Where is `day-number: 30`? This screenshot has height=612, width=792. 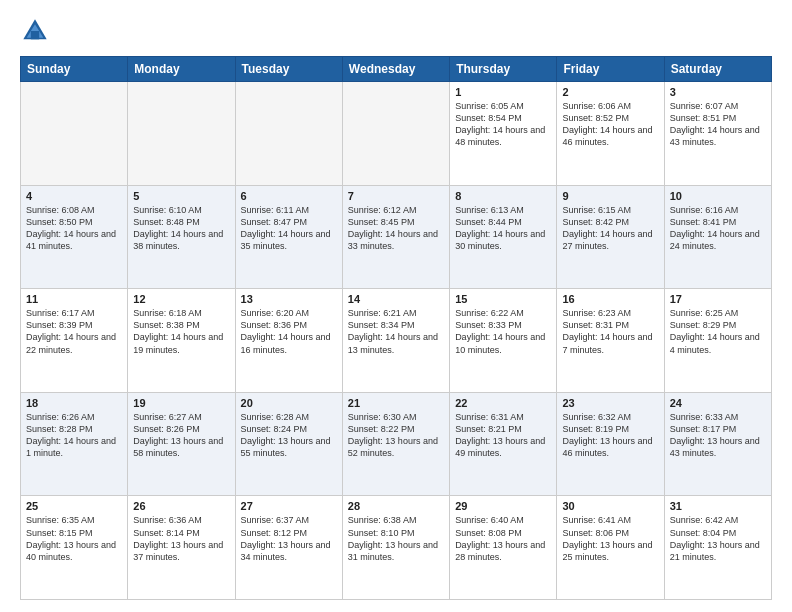
day-number: 30 is located at coordinates (610, 506).